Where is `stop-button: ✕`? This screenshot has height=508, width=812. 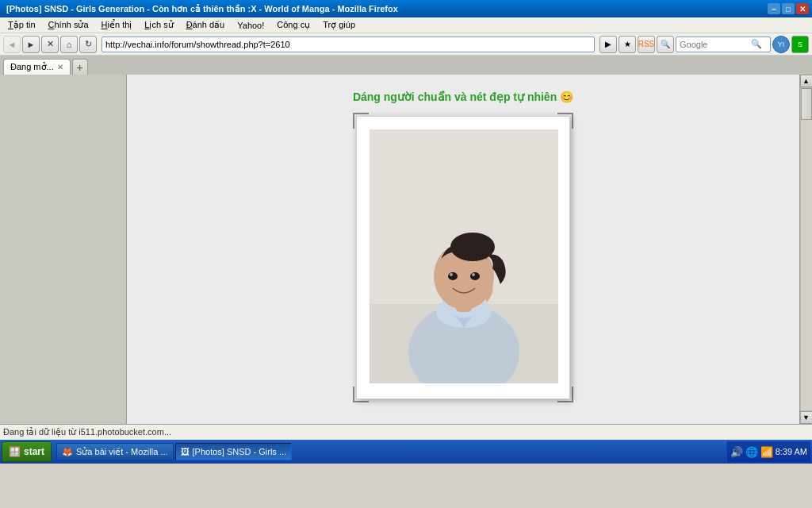 stop-button: ✕ is located at coordinates (50, 44).